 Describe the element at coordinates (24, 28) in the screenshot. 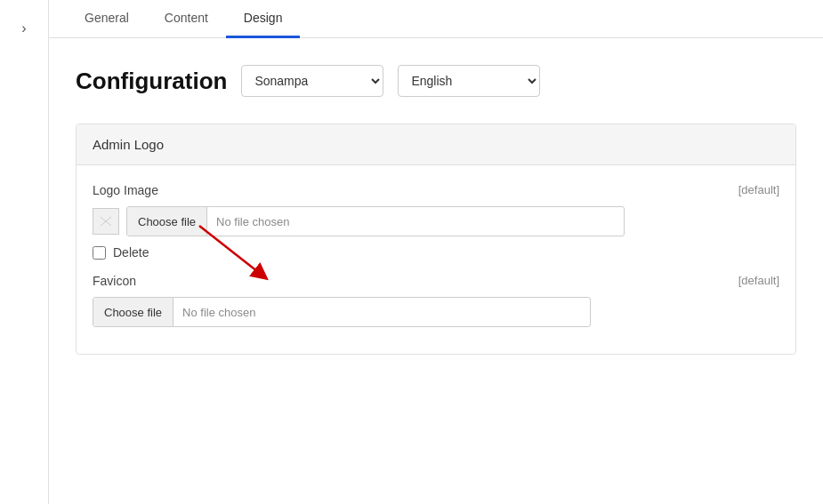

I see `sidebar-toggle: ›` at that location.